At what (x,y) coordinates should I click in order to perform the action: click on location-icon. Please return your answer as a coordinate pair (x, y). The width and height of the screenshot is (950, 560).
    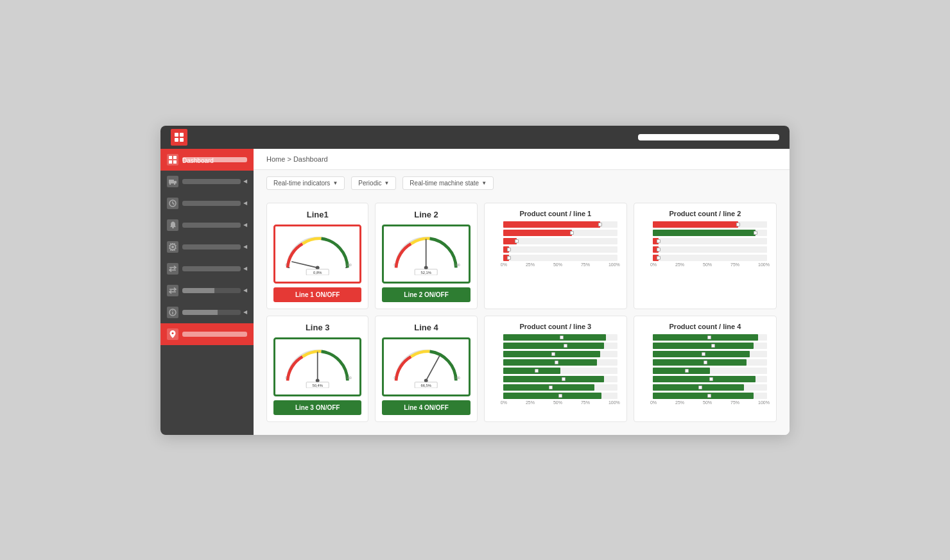
    Looking at the image, I should click on (173, 334).